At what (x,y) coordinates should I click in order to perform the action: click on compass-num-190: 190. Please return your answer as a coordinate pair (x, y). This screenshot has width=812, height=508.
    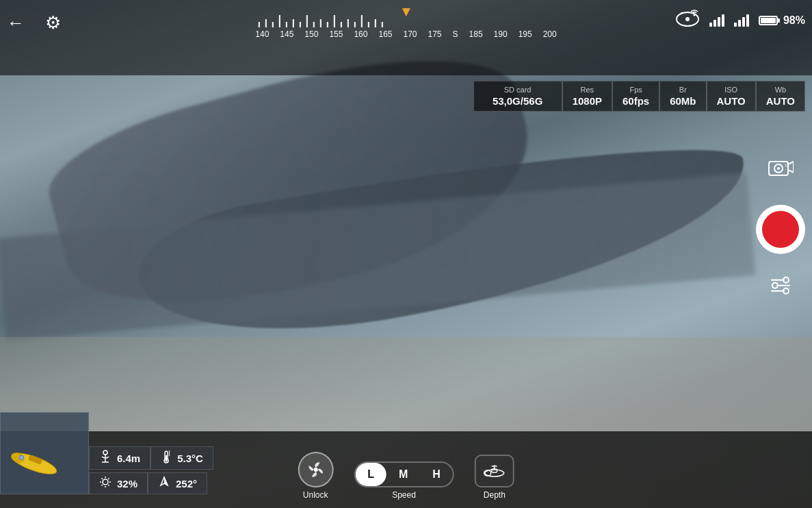
    Looking at the image, I should click on (501, 34).